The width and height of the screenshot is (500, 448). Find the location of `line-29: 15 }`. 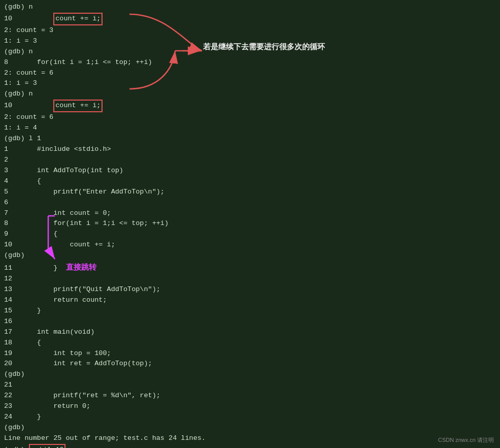

line-29: 15 } is located at coordinates (250, 311).